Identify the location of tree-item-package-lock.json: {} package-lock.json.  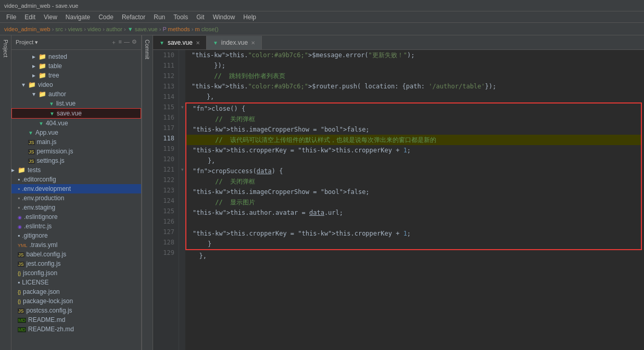
(76, 301).